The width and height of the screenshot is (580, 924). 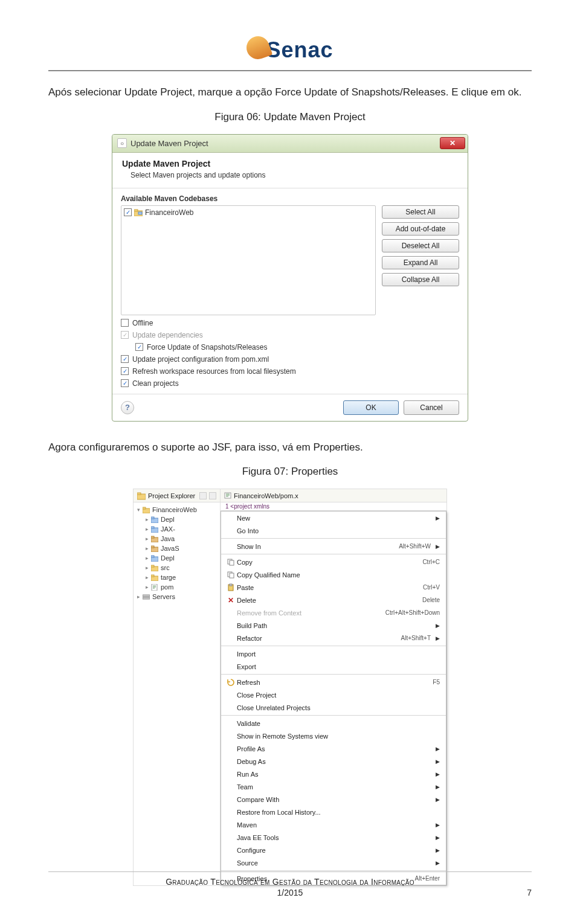 What do you see at coordinates (176, 577) in the screenshot?
I see `tree-item: ▸targe` at bounding box center [176, 577].